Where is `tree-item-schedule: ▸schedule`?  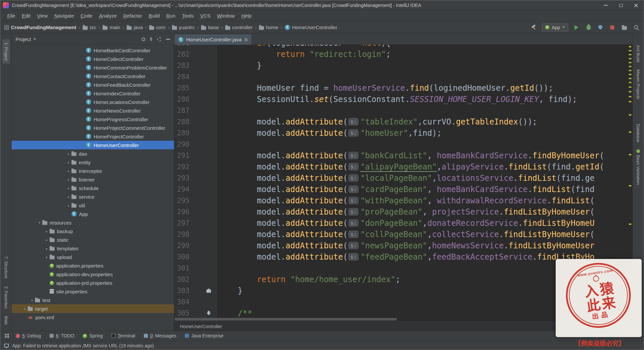
tree-item-schedule: ▸schedule is located at coordinates (93, 188).